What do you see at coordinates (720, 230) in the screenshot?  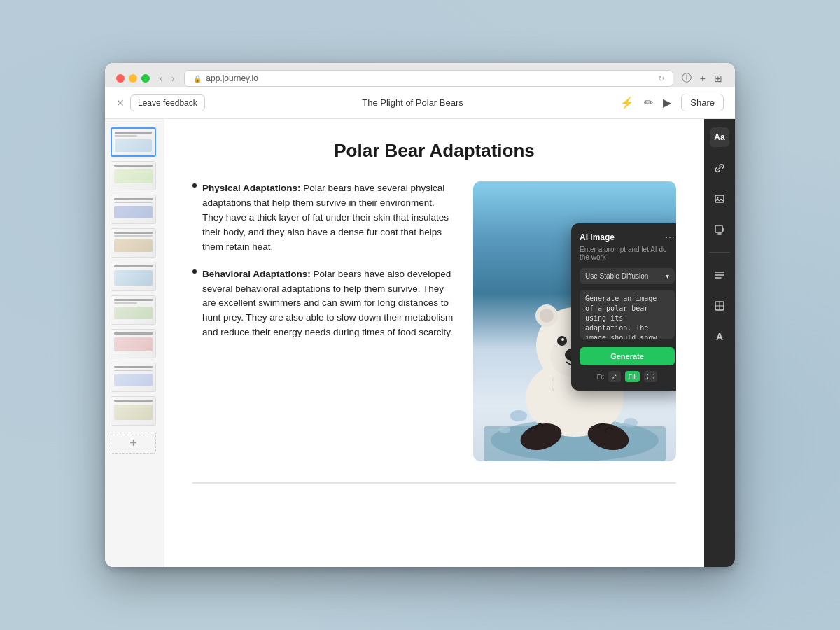 I see `shape-icon` at bounding box center [720, 230].